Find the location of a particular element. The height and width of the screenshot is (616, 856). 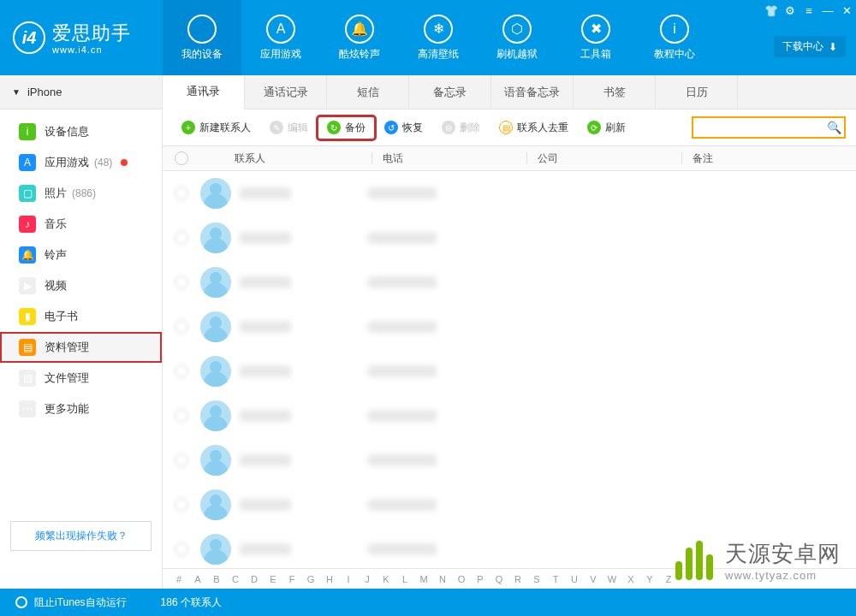

restore-button: ↺ 恢复 is located at coordinates (404, 128).